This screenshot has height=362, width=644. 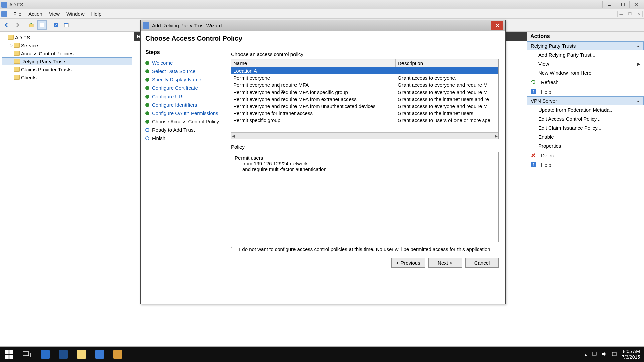 I want to click on policy-detail-box: Permit users from 199.126.129/24 network…, so click(x=365, y=197).